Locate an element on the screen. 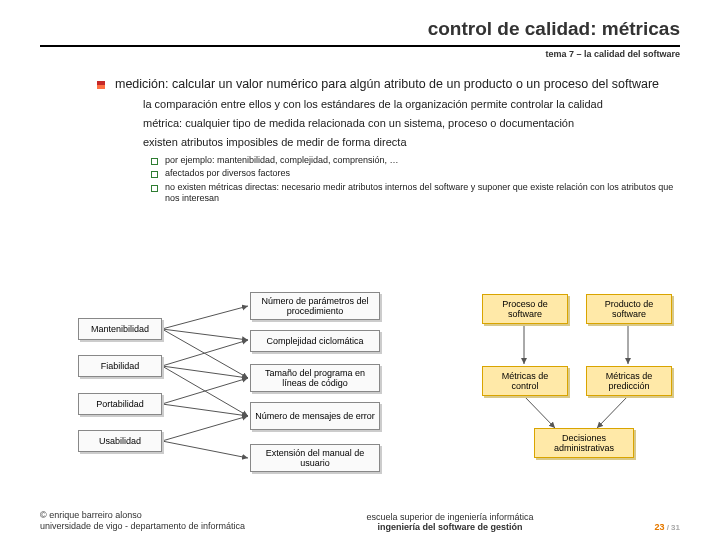 The height and width of the screenshot is (540, 720). attr-box-mantenibilidad: Mantenibilidad is located at coordinates (120, 329).